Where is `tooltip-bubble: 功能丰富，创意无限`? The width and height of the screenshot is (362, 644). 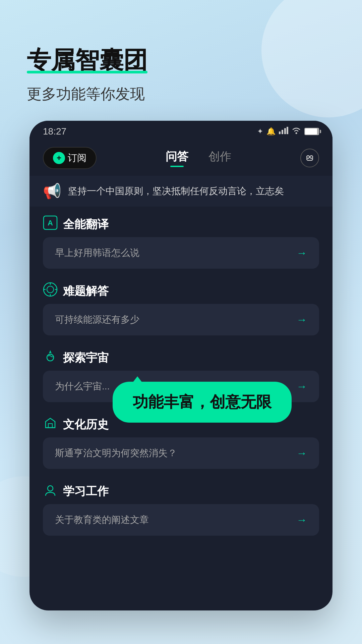
tooltip-bubble: 功能丰富，创意无限 is located at coordinates (202, 402).